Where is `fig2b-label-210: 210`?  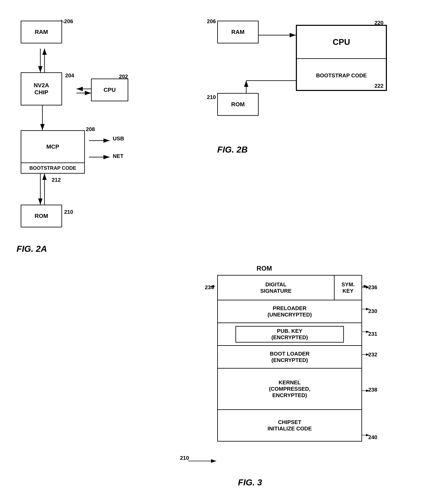 fig2b-label-210: 210 is located at coordinates (212, 97).